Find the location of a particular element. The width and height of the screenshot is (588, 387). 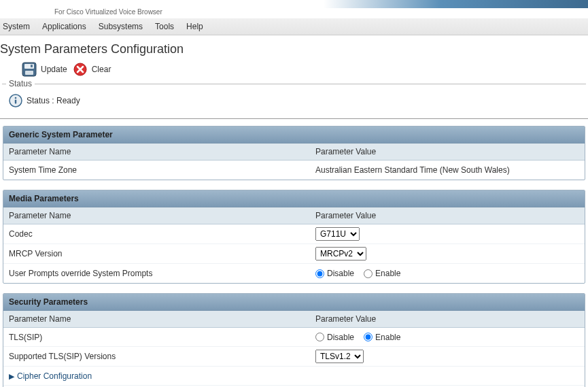

row-tlsver: Supported TLS(SIP) Versions TLSv1.2 is located at coordinates (294, 356).